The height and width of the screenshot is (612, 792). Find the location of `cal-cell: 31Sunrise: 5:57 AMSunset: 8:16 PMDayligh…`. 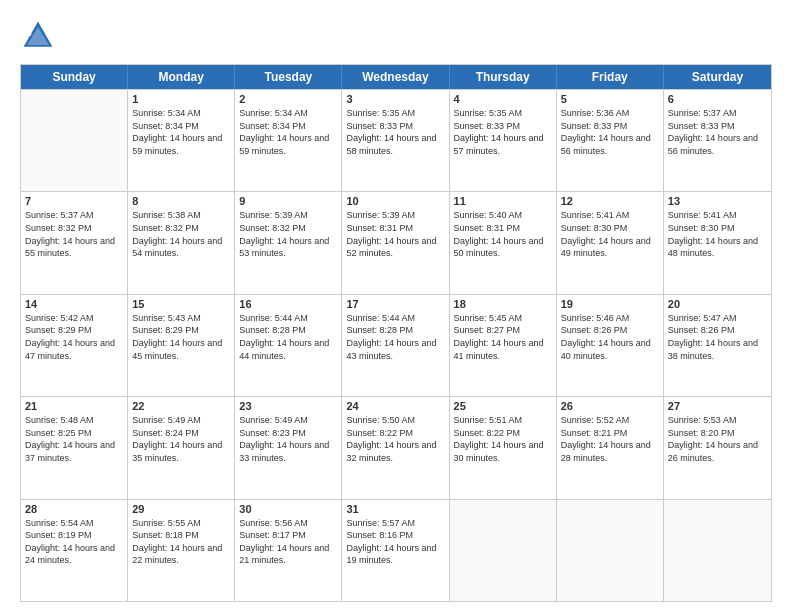

cal-cell: 31Sunrise: 5:57 AMSunset: 8:16 PMDayligh… is located at coordinates (396, 550).